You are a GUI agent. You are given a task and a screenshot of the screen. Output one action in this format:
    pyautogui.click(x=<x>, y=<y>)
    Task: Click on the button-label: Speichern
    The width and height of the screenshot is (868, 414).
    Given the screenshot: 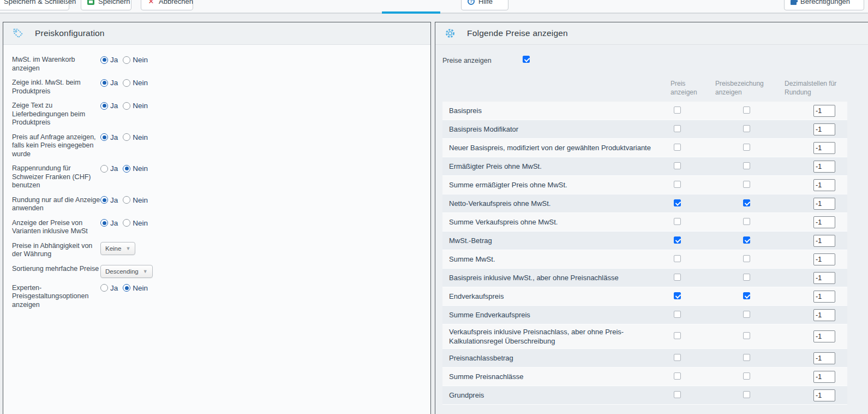 What is the action you would take?
    pyautogui.click(x=115, y=3)
    